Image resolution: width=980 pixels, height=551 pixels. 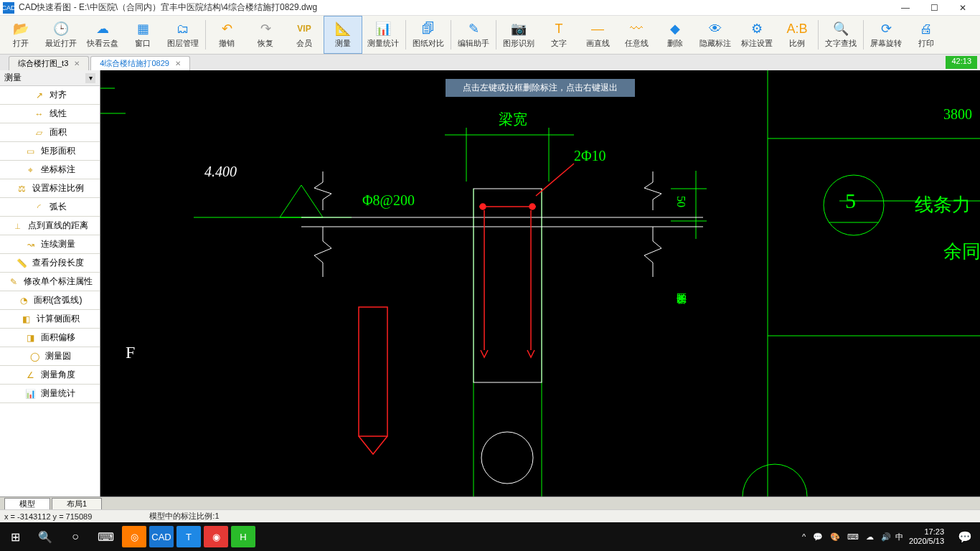 What do you see at coordinates (58, 225) in the screenshot?
I see `measure-tool-label: 点到直线的距离` at bounding box center [58, 225].